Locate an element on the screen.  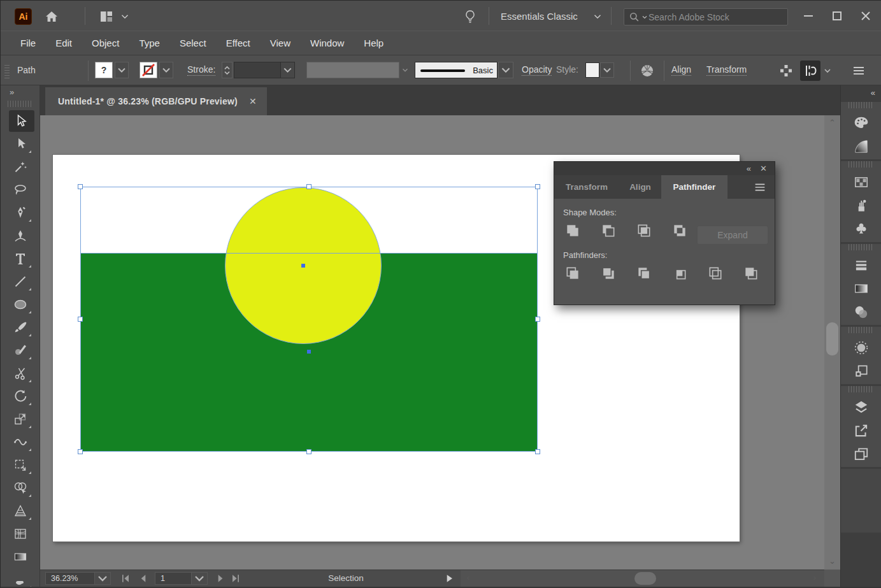
search-input is located at coordinates (709, 17).